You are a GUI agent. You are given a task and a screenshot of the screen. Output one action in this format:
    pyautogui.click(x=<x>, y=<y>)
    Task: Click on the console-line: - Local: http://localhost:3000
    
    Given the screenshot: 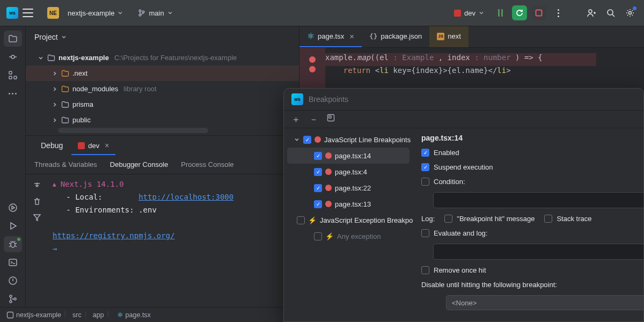 What is the action you would take?
    pyautogui.click(x=174, y=197)
    